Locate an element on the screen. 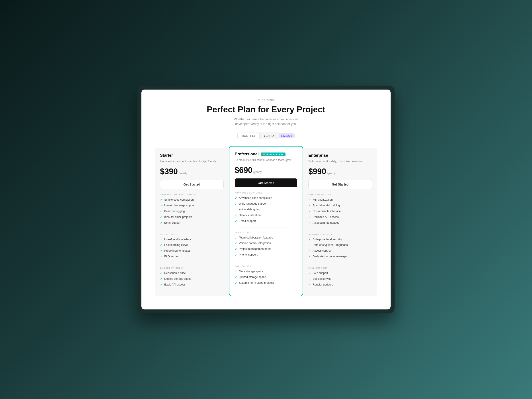  feature-item: ✓Predefined templates is located at coordinates (192, 251).